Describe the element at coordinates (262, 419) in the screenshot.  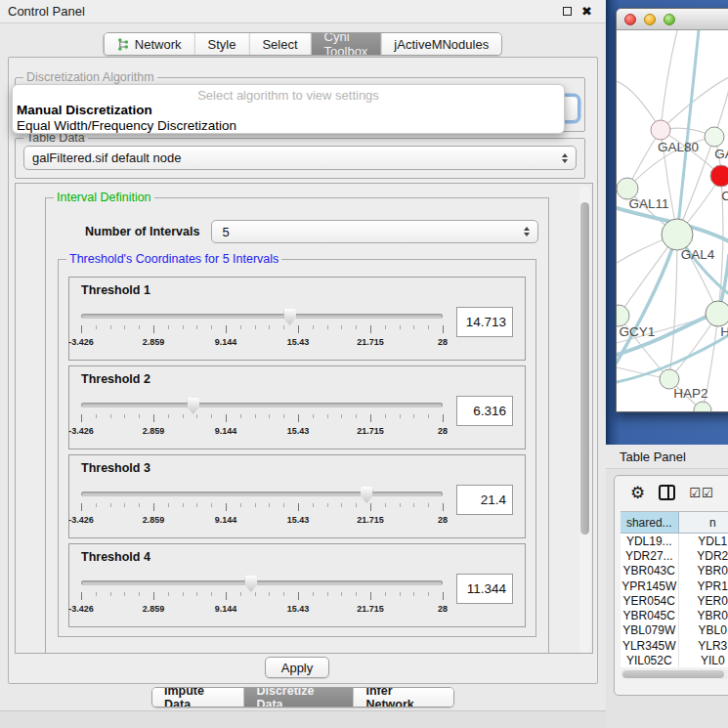
I see `threshold-slider-2: -3.4262.8599.14415.4321.71528` at that location.